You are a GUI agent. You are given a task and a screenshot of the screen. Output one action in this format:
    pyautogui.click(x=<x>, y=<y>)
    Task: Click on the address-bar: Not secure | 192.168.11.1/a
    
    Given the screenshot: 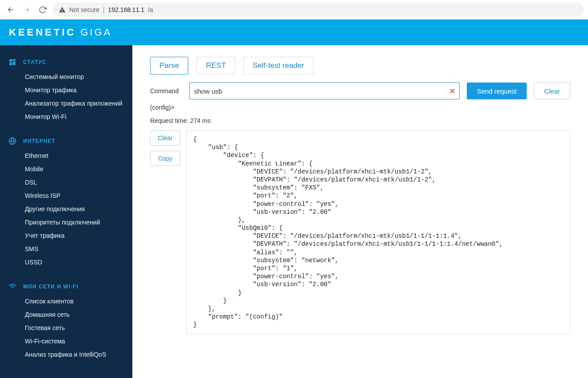 What is the action you would take?
    pyautogui.click(x=318, y=10)
    